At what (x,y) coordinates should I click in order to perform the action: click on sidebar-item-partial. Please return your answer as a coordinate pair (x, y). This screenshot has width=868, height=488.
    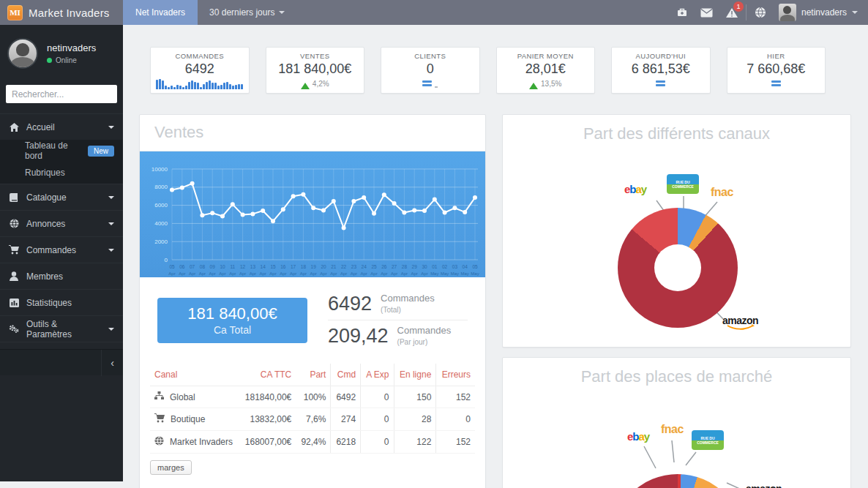
    Looking at the image, I should click on (61, 345).